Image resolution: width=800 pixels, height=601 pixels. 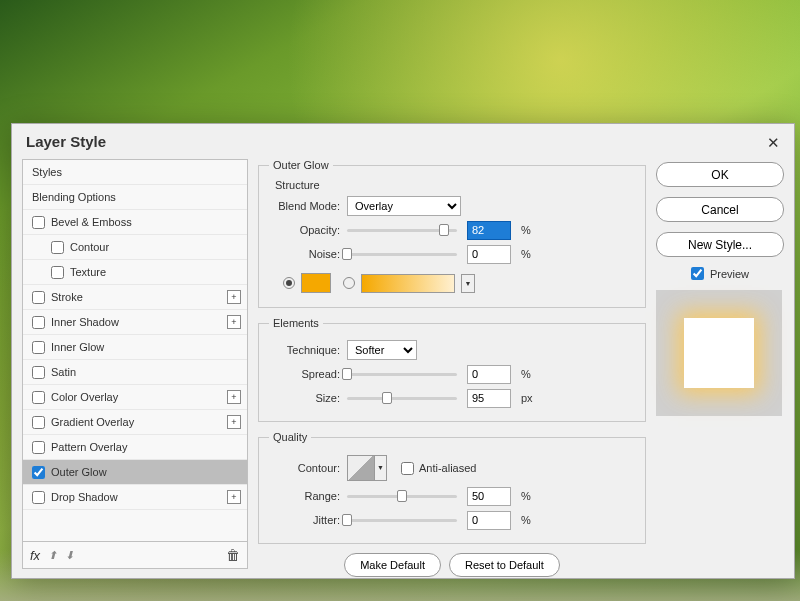 What do you see at coordinates (489, 230) in the screenshot?
I see `opacity-input` at bounding box center [489, 230].